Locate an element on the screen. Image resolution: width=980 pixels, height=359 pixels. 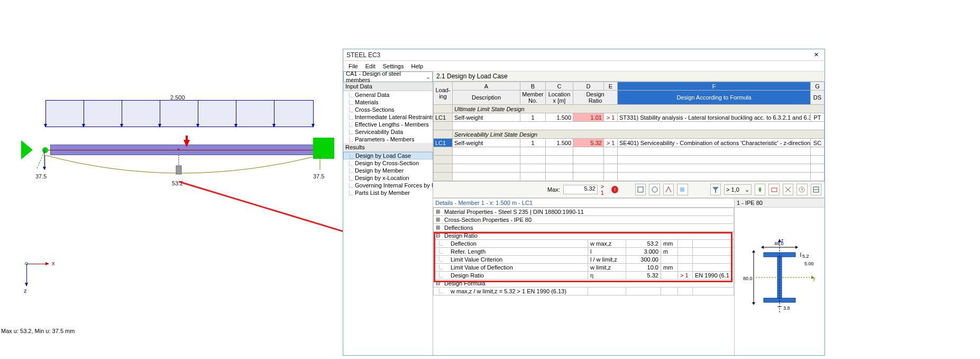
nav-tree: CA1 - Design of steel members ⌄ Input Da… is located at coordinates (388, 213).